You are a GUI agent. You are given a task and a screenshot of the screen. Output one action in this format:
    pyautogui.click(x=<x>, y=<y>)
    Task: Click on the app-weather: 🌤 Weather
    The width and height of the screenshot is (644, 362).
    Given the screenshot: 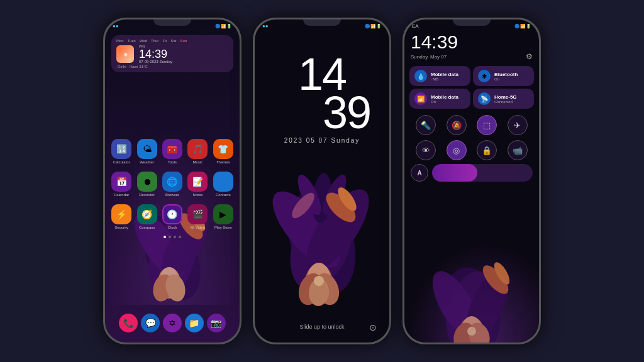 What is the action you would take?
    pyautogui.click(x=147, y=151)
    